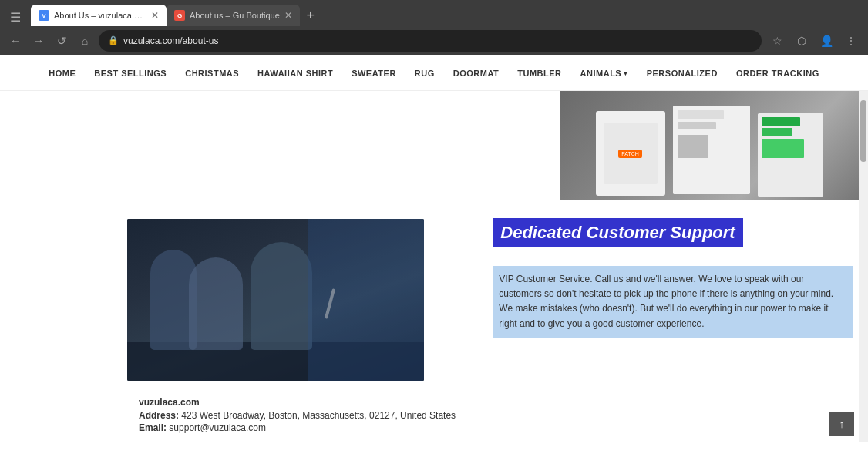 Image resolution: width=868 pixels, height=464 pixels. Describe the element at coordinates (842, 424) in the screenshot. I see `scroll-top-button: ↑` at that location.